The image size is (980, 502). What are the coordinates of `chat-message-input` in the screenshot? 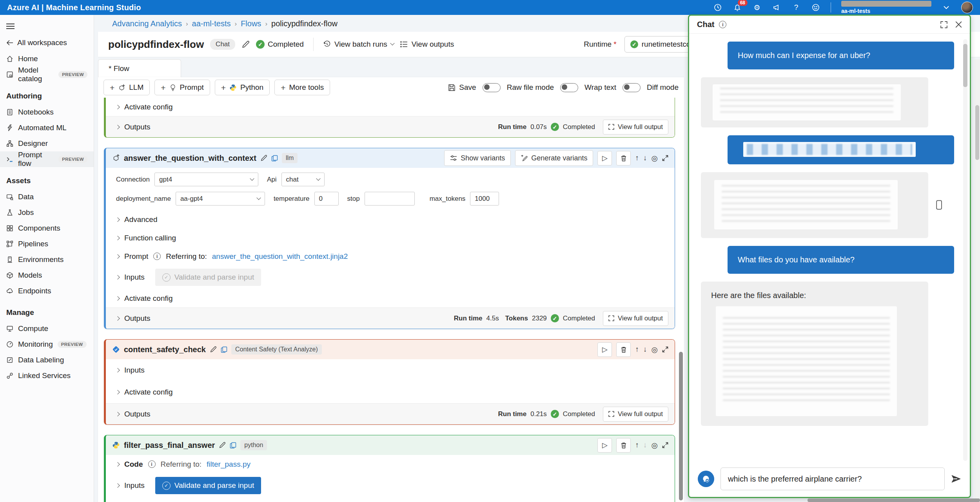 It's located at (833, 479).